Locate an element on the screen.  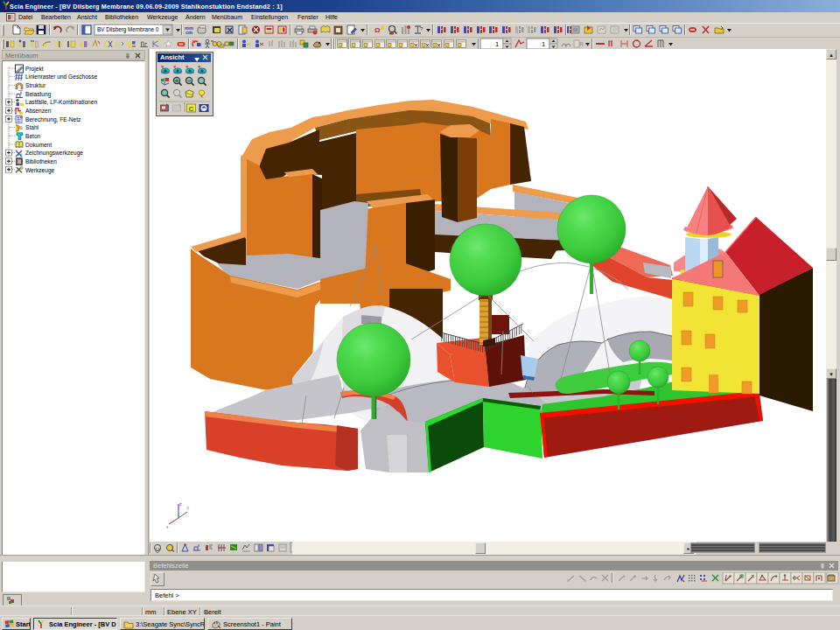
svg-text: Stahl is located at coordinates (32, 128).